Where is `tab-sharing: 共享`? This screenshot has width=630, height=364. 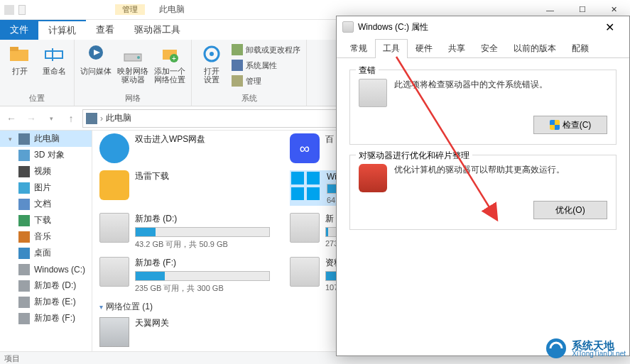 tab-sharing: 共享 is located at coordinates (457, 48).